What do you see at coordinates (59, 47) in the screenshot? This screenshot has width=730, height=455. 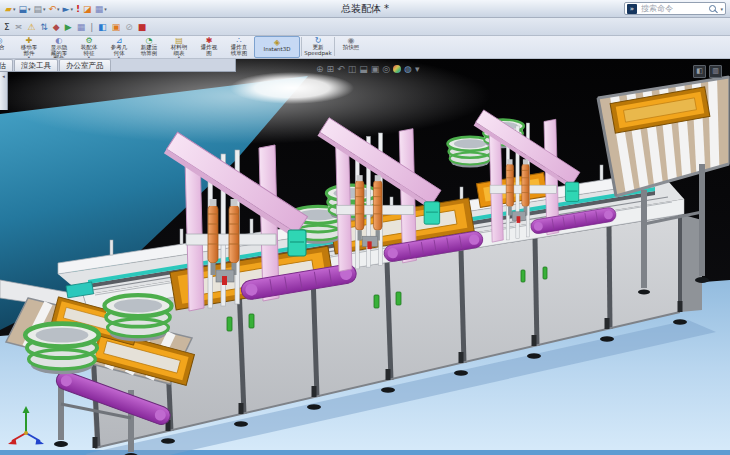 I see `ribbon-show-hidden-components-button: ◐显示隐 藏的零 部件` at bounding box center [59, 47].